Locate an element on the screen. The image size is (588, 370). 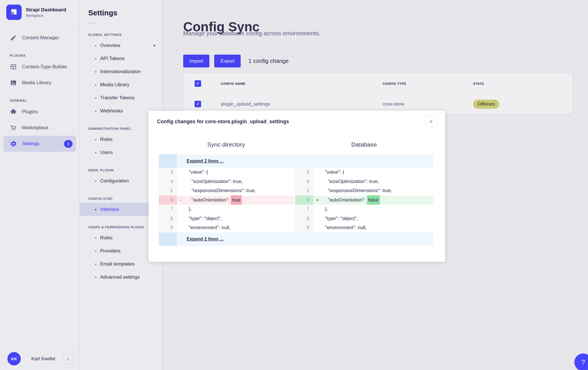
close-modal-button: ✕ is located at coordinates (431, 122).